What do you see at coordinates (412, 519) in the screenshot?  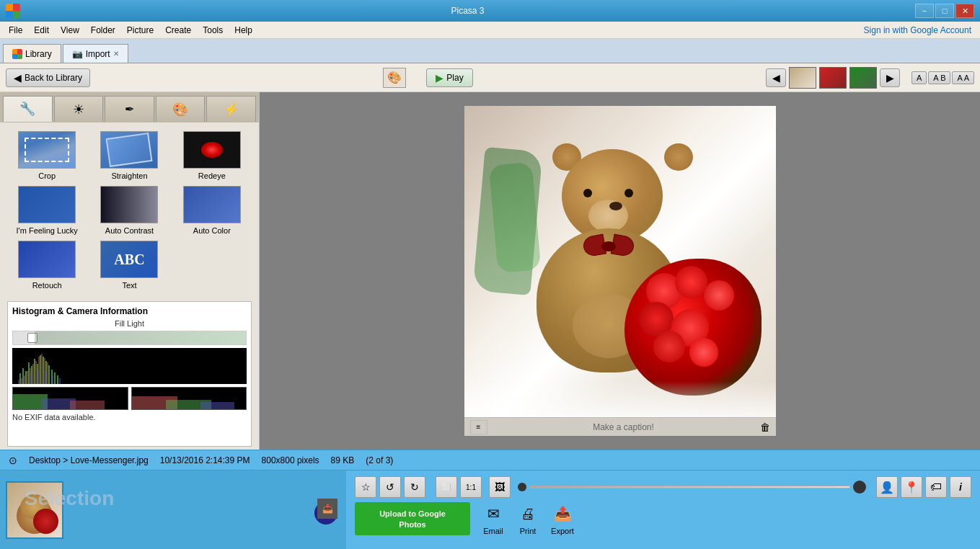 I see `upload-label: Upload to Google Photos` at bounding box center [412, 519].